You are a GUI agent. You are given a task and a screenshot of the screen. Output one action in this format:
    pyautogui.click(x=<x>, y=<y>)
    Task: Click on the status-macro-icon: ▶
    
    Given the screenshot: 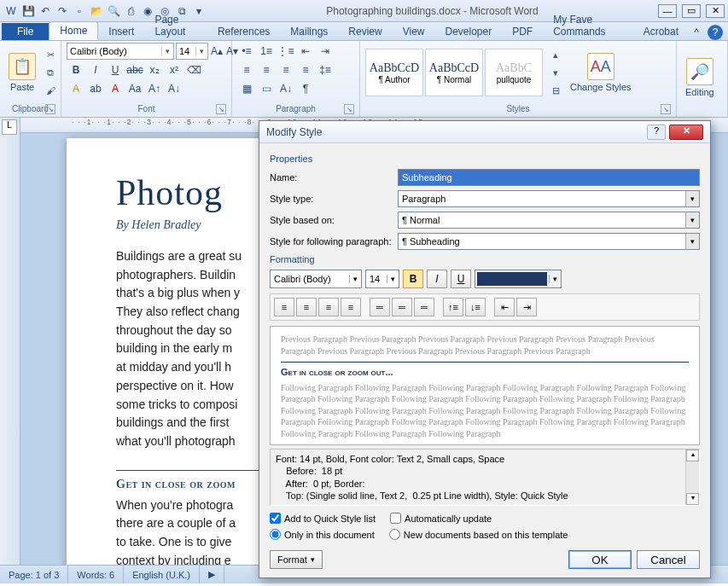 What is the action you would take?
    pyautogui.click(x=212, y=575)
    